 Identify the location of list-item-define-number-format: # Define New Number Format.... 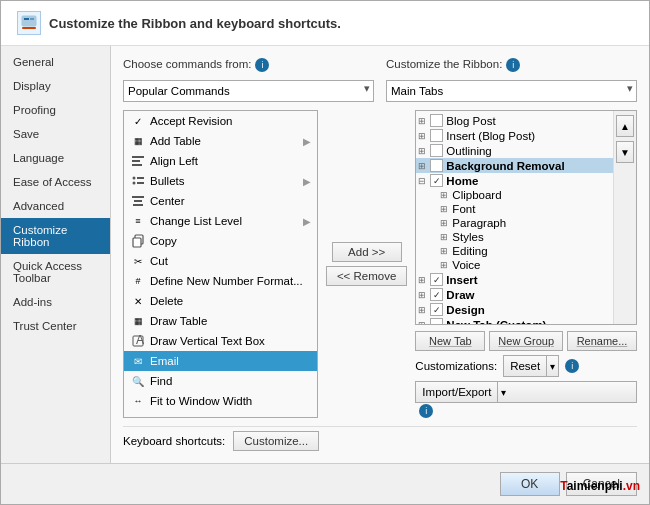
(220, 281).